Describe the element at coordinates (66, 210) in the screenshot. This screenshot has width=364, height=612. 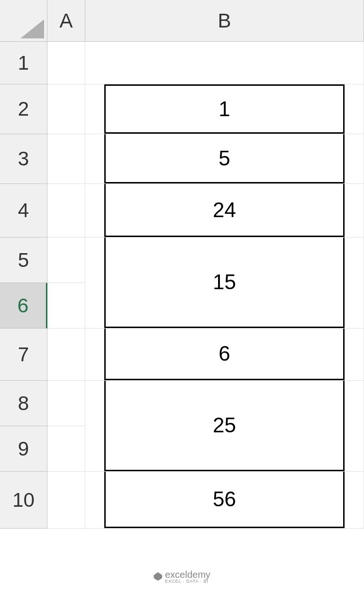
I see `cell-a4` at that location.